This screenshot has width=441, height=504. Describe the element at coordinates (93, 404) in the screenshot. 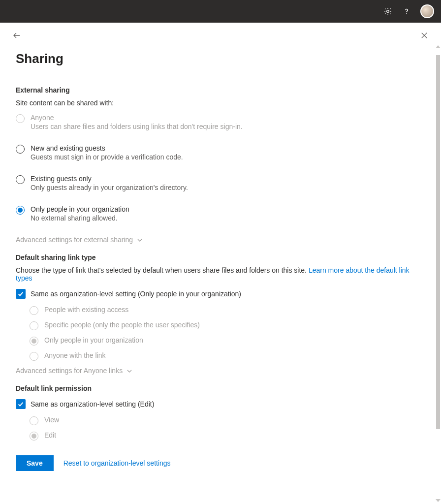

I see `same-as-org-perm-label: Same as organization-level setting (Edit…` at that location.